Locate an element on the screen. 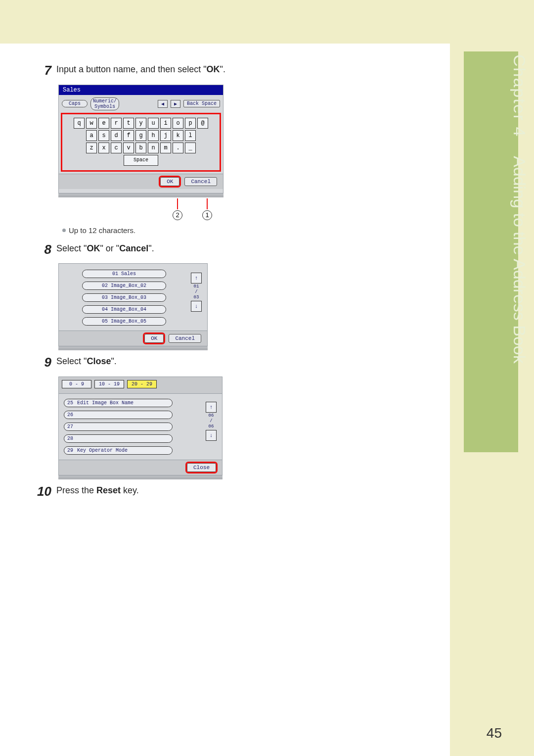 This screenshot has height=756, width=534. list-item: 04 Image_Box_04 is located at coordinates (124, 310).